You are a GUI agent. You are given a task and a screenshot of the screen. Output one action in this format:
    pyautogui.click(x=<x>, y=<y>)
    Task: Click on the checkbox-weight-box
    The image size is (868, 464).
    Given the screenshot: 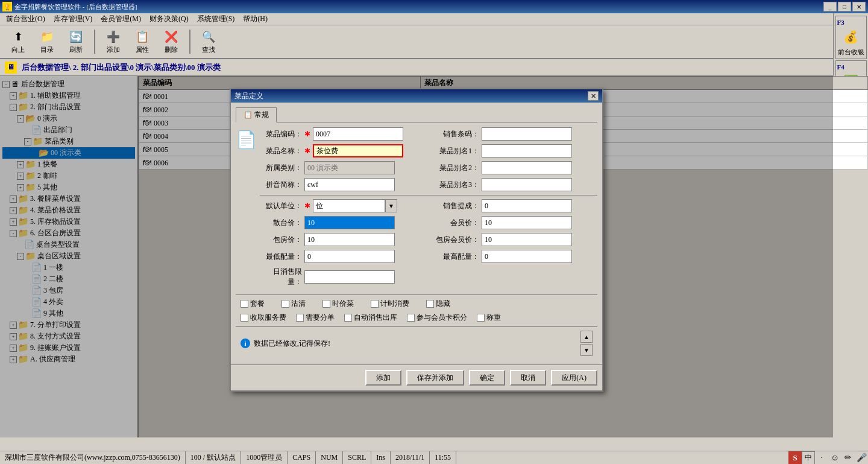 What is the action you would take?
    pyautogui.click(x=481, y=317)
    